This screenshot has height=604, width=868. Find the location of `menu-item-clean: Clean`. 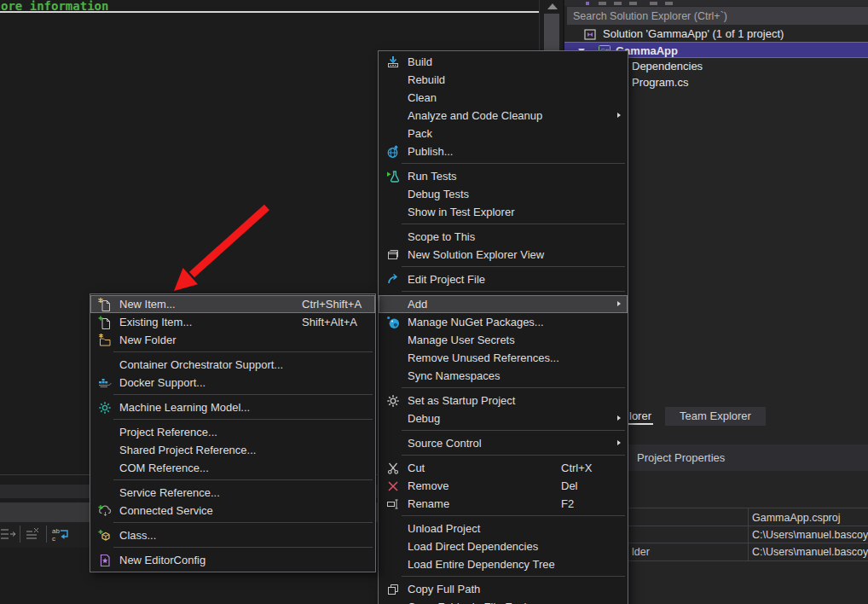

menu-item-clean: Clean is located at coordinates (503, 97).